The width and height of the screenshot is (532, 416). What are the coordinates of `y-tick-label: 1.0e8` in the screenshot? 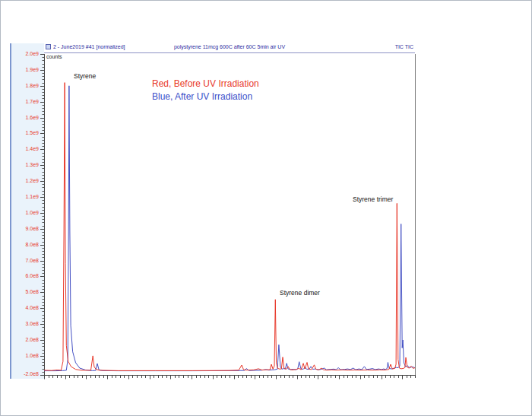 It's located at (24, 356).